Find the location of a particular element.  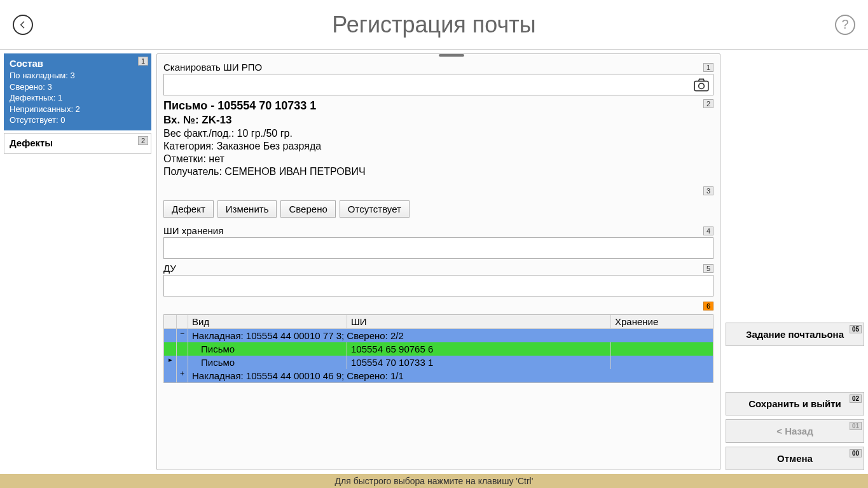

table-row: ▸ Письмо 105554 70 10733 1 is located at coordinates (439, 363).